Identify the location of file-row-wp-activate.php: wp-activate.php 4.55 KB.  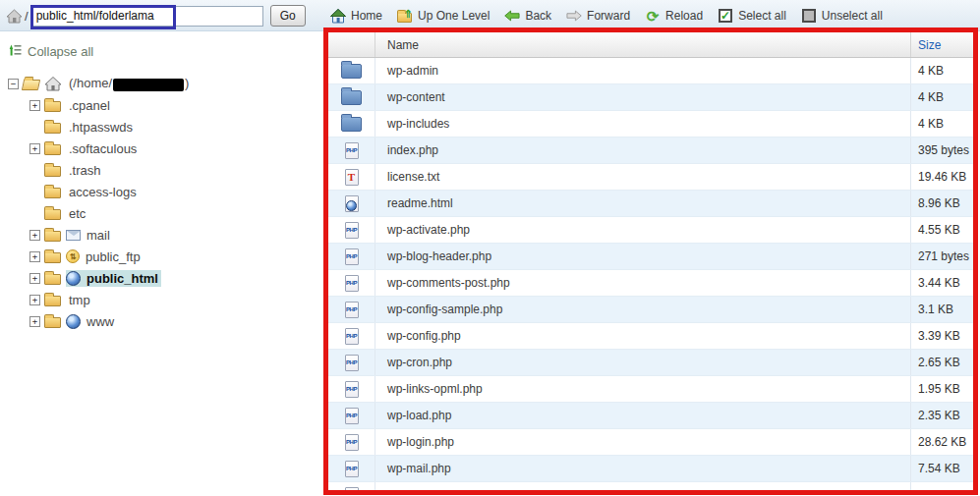
(651, 230).